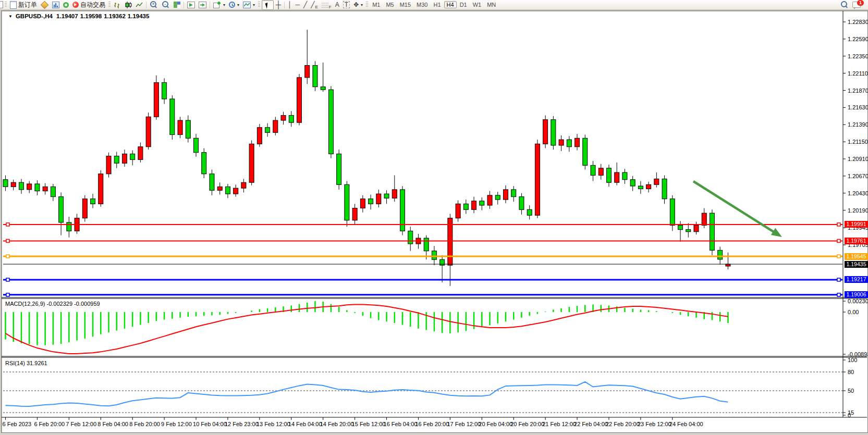  What do you see at coordinates (326, 5) in the screenshot?
I see `fibonacci-tool-button: F` at bounding box center [326, 5].